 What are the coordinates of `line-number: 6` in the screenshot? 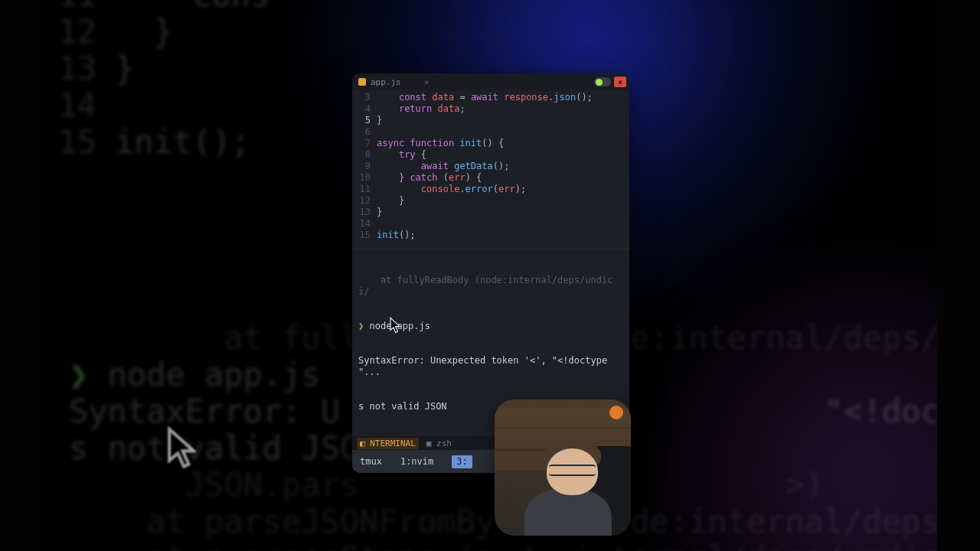 It's located at (366, 132).